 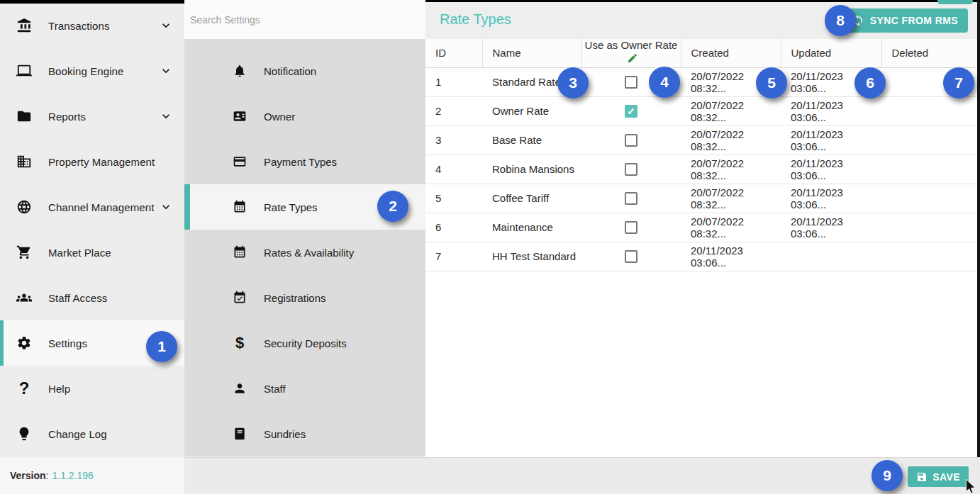 I want to click on version-colon: :, so click(x=48, y=476).